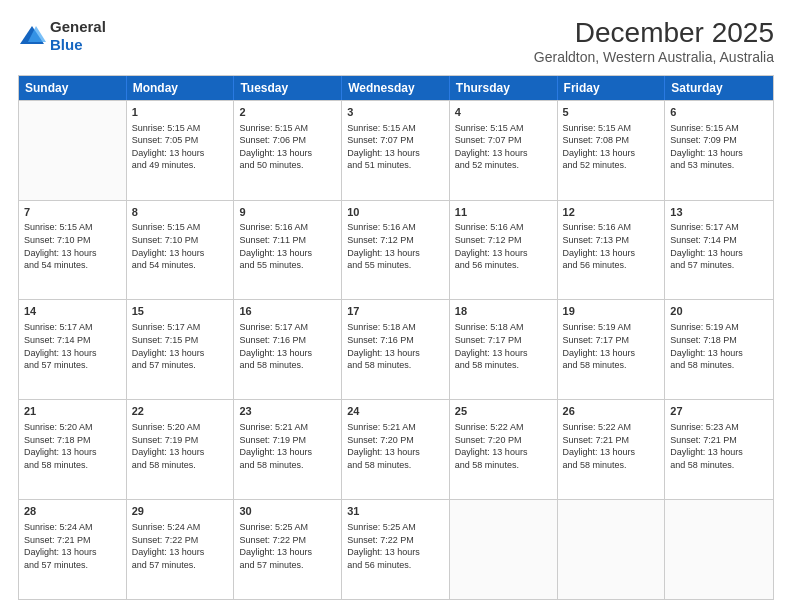 The width and height of the screenshot is (792, 612). Describe the element at coordinates (612, 446) in the screenshot. I see `cell-info: Sunrise: 5:22 AMSunset: 7:21 PMDaylight:…` at that location.